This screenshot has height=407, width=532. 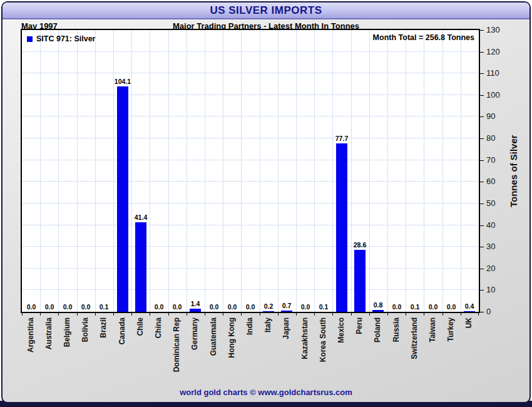 What do you see at coordinates (451, 329) in the screenshot?
I see `x-tick-label: Turkey` at bounding box center [451, 329].